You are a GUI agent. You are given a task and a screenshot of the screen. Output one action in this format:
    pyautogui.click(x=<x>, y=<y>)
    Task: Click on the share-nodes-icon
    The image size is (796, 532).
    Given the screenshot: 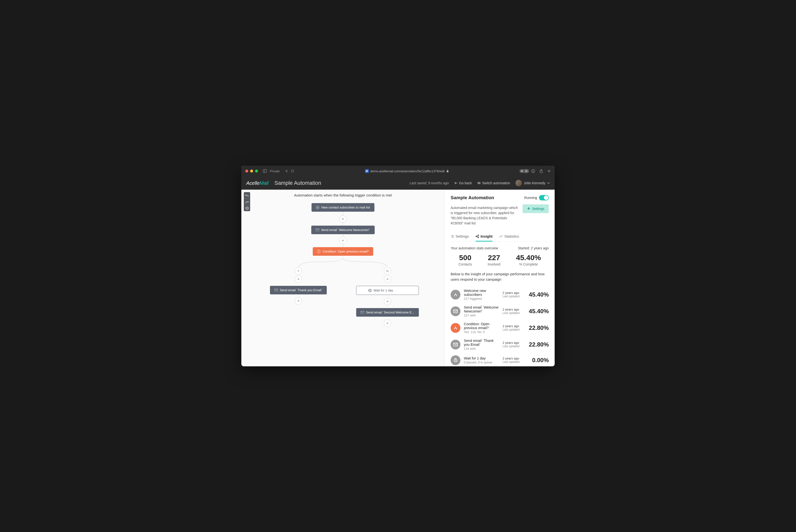 What is the action you would take?
    pyautogui.click(x=477, y=236)
    